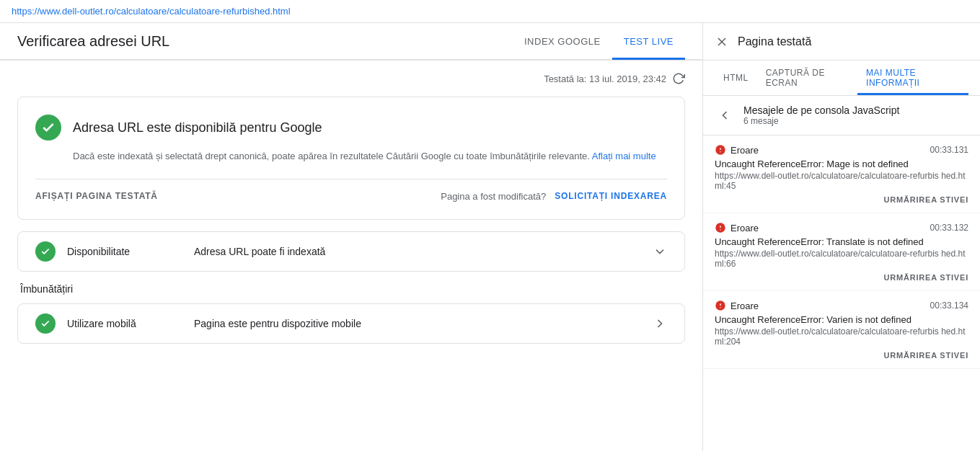 Image resolution: width=980 pixels, height=454 pixels. Describe the element at coordinates (45, 252) in the screenshot. I see `availability-check-icon` at that location.